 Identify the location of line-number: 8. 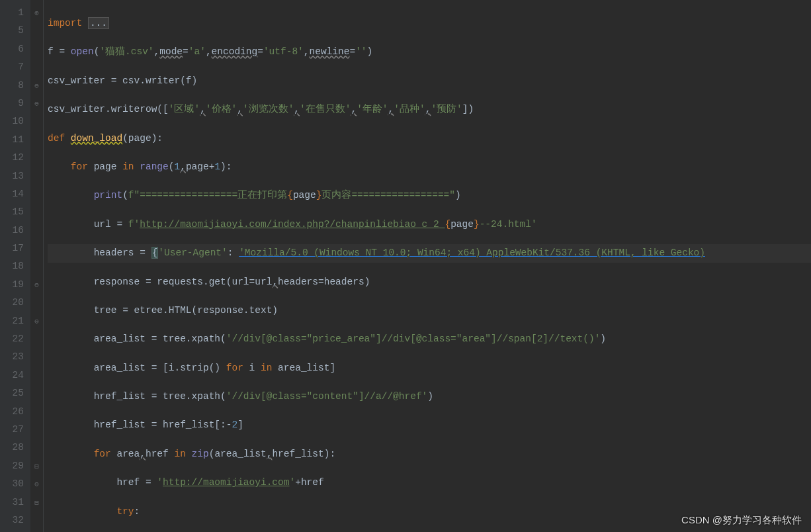
(12, 86).